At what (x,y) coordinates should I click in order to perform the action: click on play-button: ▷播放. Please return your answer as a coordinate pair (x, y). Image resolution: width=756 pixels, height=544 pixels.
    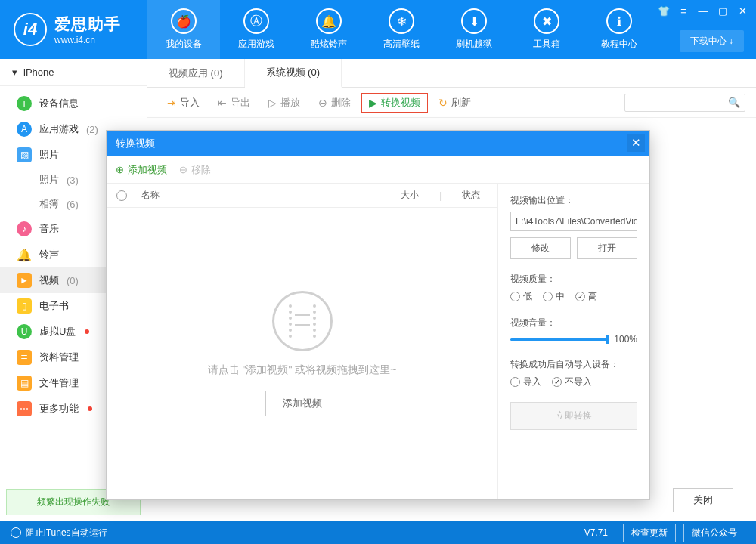
    Looking at the image, I should click on (284, 103).